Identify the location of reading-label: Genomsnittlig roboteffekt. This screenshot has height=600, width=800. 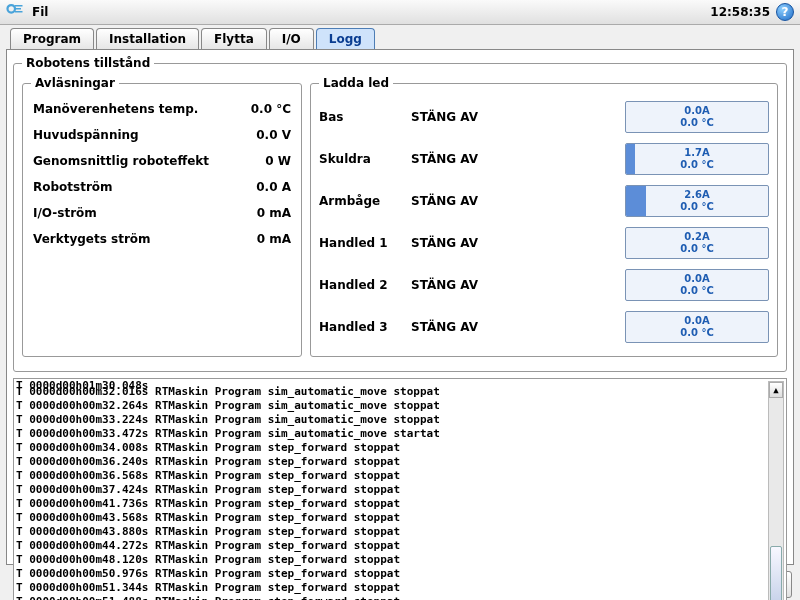
(121, 161).